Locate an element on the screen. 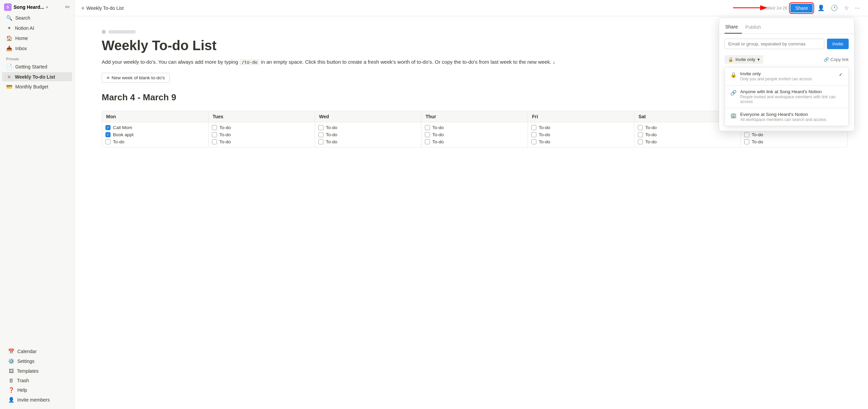 The height and width of the screenshot is (409, 868). day-header-mon: Mon is located at coordinates (155, 117).